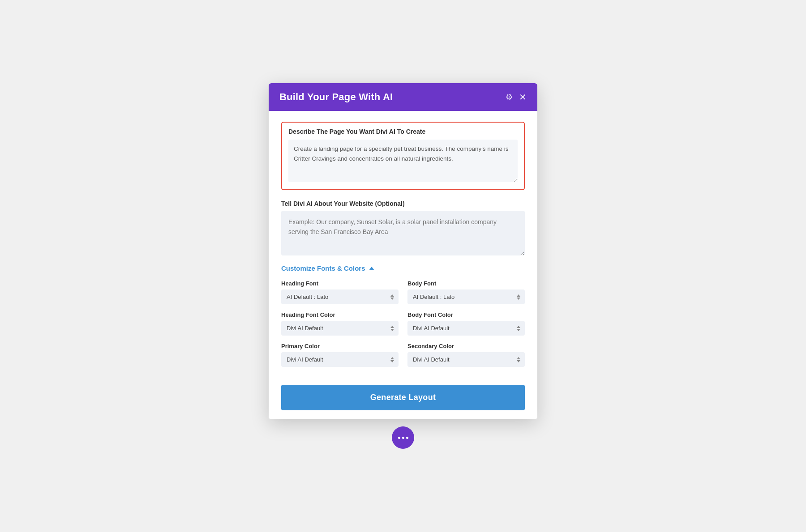 The image size is (806, 532). I want to click on modal-footer: Generate Layout, so click(403, 398).